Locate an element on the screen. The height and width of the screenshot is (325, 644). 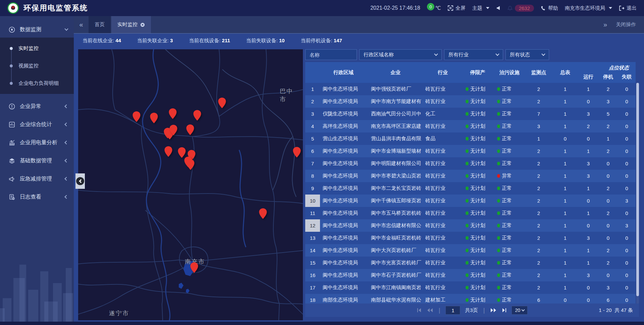
table-row: 13 阆中生态环境局 阆中市金福旺页岩机砖 砖瓦行业 无计划 正常 2 1 3 … is located at coordinates (470, 238).